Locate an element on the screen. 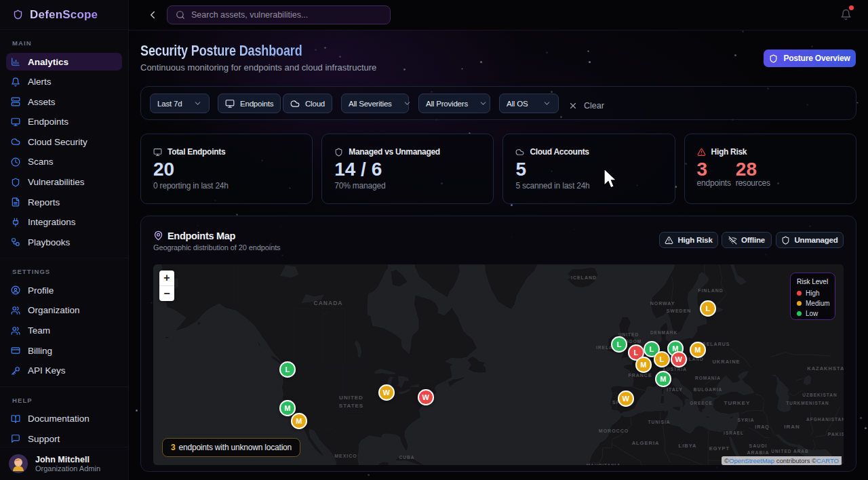  svg-text: KAZAKHSTAN is located at coordinates (825, 369).